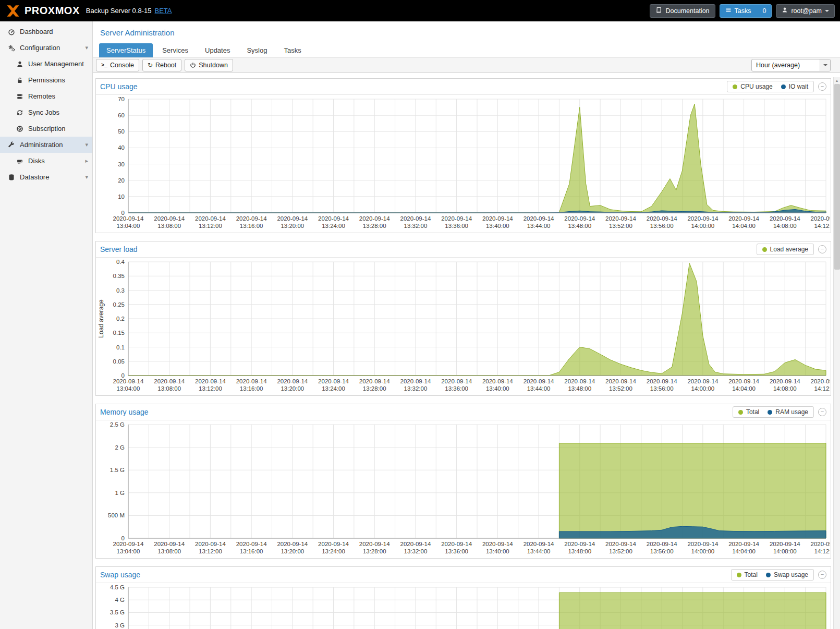 Image resolution: width=840 pixels, height=629 pixels. Describe the element at coordinates (119, 333) in the screenshot. I see `svg-text: 0.15` at that location.